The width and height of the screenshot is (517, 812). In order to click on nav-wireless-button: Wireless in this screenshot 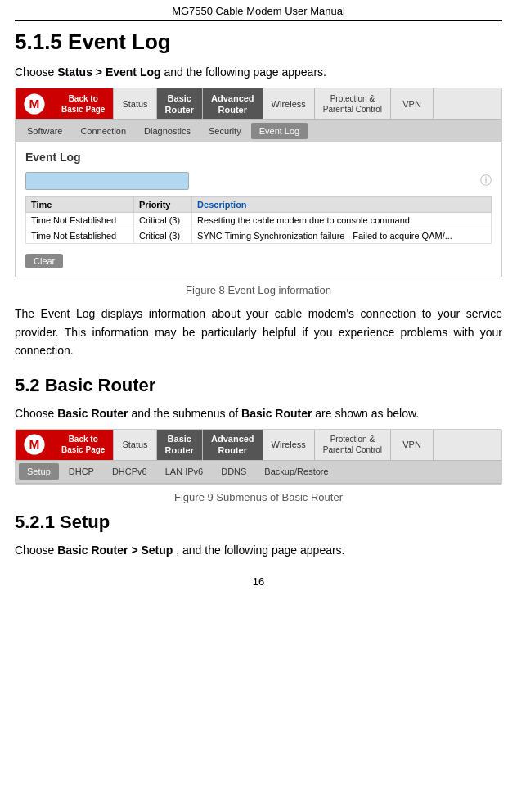, I will do `click(290, 103)`.